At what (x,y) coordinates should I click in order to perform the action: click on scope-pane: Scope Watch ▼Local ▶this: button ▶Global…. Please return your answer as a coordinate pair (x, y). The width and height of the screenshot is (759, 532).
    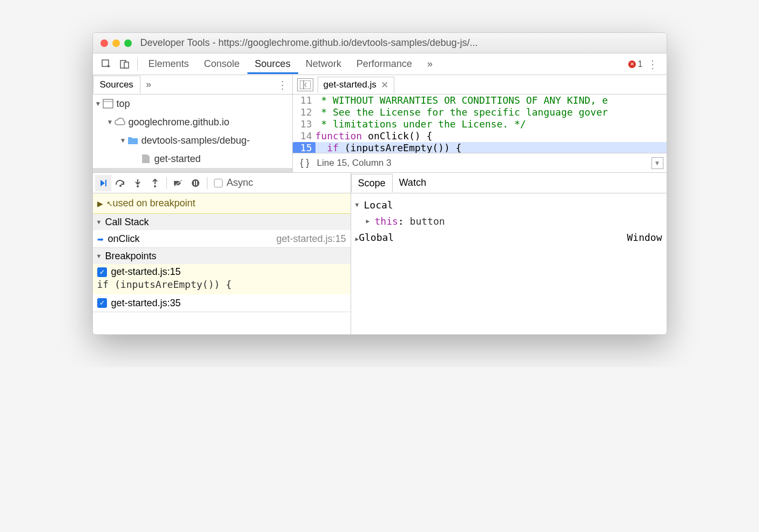
    Looking at the image, I should click on (509, 254).